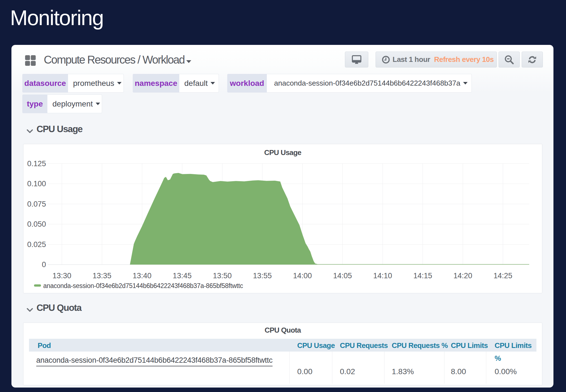  Describe the element at coordinates (283, 153) in the screenshot. I see `svg-text: CPU Usage` at that location.